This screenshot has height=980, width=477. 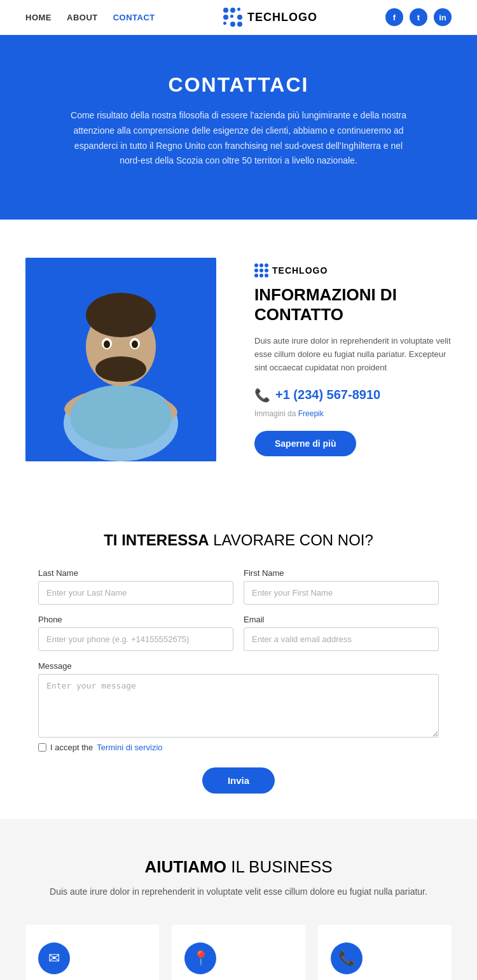 What do you see at coordinates (200, 958) in the screenshot?
I see `location-icon: 📍` at bounding box center [200, 958].